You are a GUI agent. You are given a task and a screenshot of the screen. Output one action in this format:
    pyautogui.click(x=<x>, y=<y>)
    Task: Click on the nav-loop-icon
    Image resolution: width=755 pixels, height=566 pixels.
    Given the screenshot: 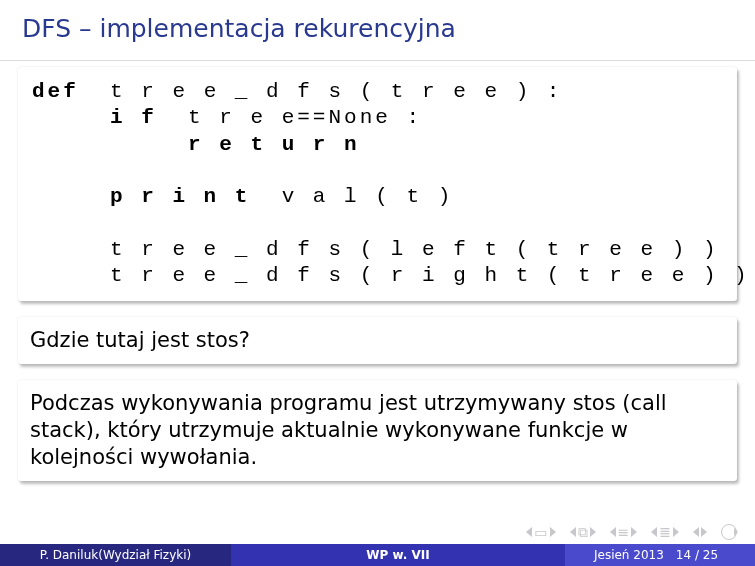 What is the action you would take?
    pyautogui.click(x=729, y=532)
    